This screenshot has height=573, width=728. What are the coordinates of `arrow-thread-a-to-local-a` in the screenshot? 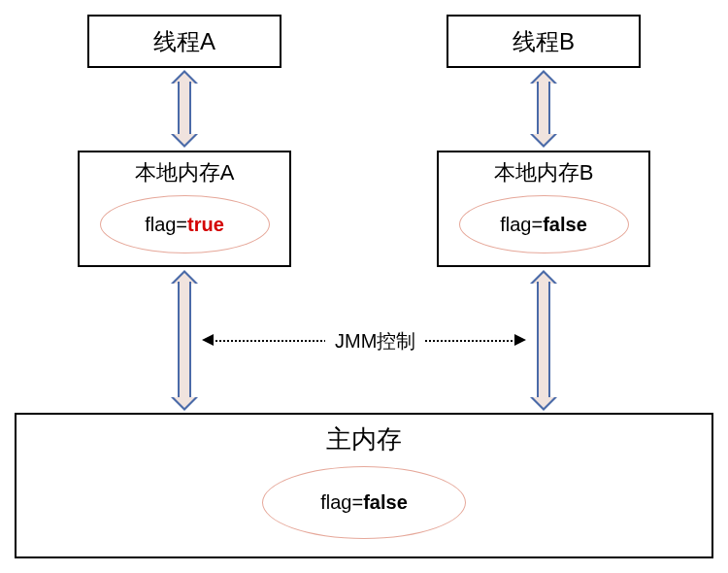 It's located at (184, 109).